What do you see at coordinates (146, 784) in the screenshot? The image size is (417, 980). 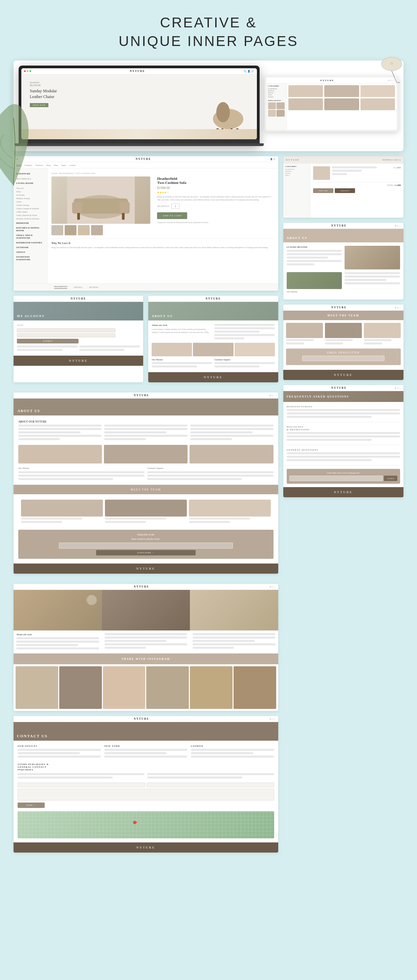 I see `contact-us-page: NYTURE ✕ □ — CONTACT US OUR OFFICES` at bounding box center [146, 784].